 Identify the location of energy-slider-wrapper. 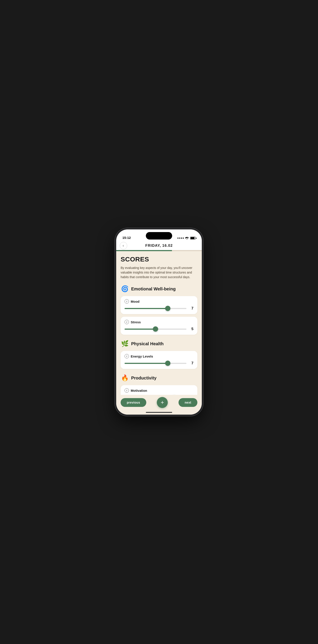
(156, 363).